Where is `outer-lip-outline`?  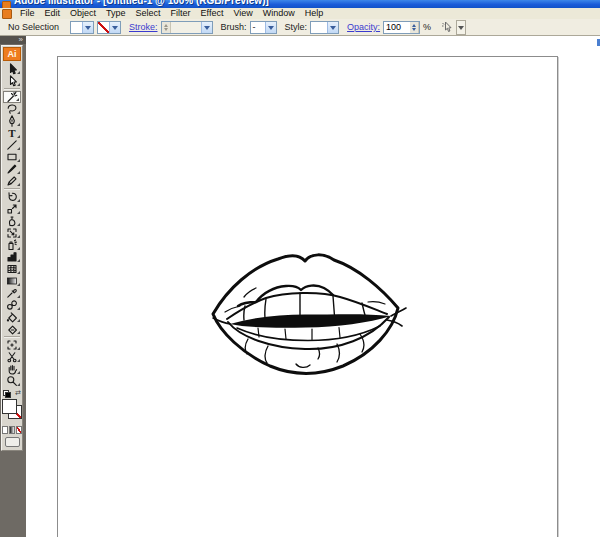 outer-lip-outline is located at coordinates (306, 314).